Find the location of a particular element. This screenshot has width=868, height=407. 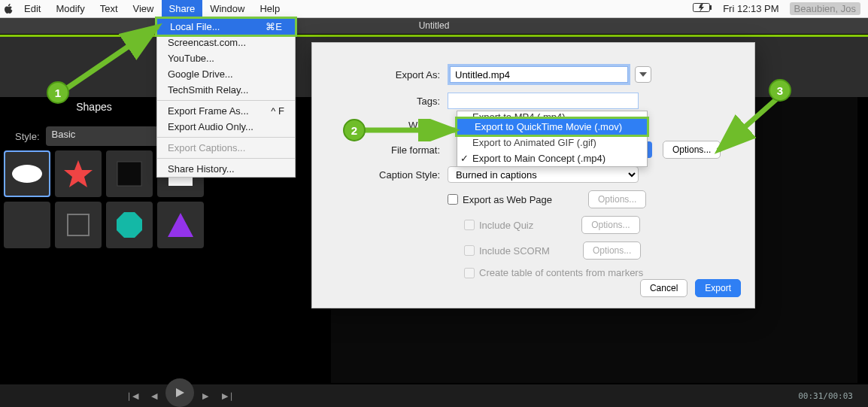

where-label: Where: is located at coordinates (380, 125).